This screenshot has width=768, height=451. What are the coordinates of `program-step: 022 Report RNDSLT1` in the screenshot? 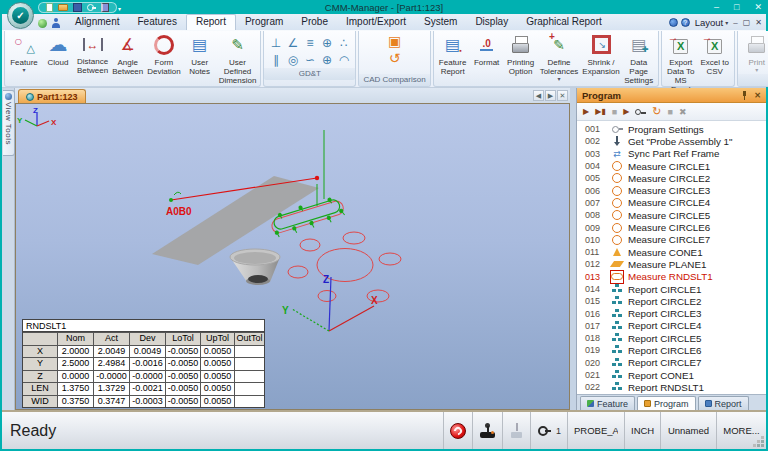 It's located at (672, 387).